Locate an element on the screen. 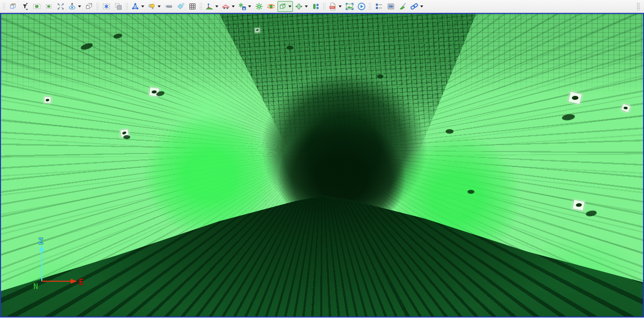  save-view-icon is located at coordinates (242, 6).